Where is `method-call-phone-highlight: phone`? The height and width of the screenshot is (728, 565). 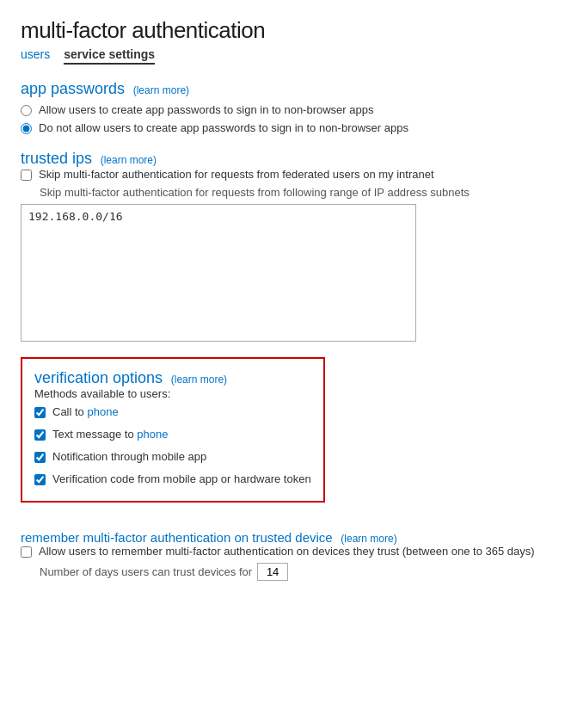 method-call-phone-highlight: phone is located at coordinates (102, 411).